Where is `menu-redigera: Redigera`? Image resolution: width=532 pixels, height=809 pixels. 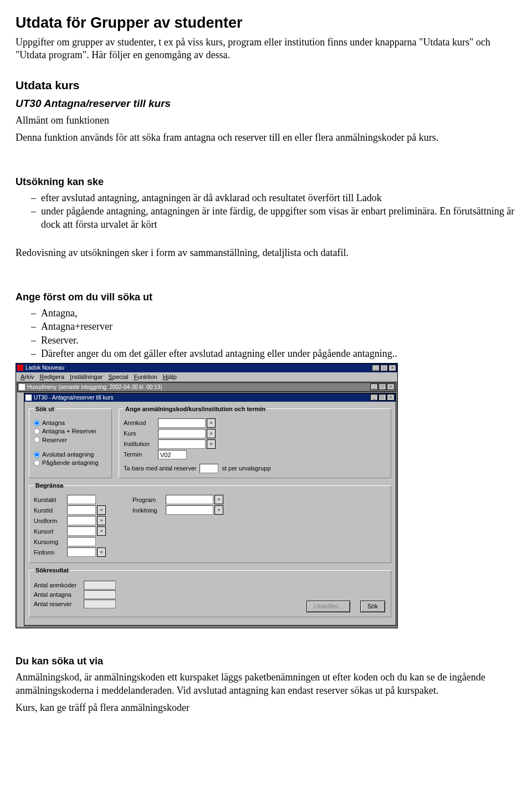 menu-redigera: Redigera is located at coordinates (52, 377).